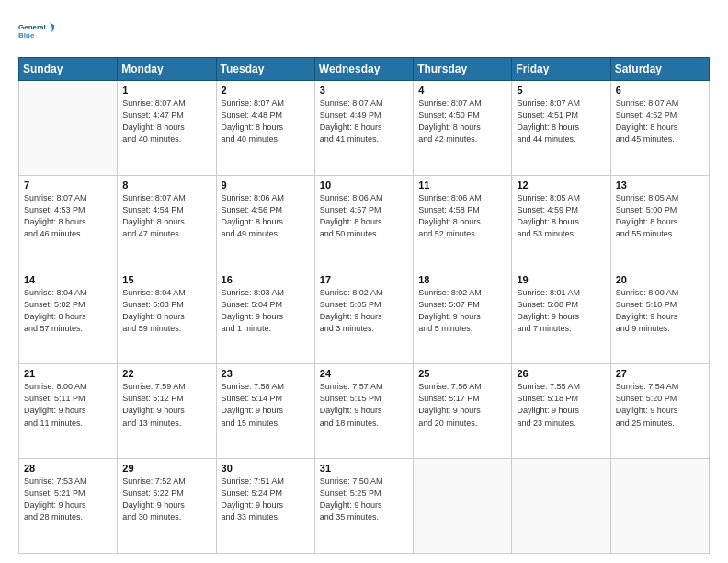 The width and height of the screenshot is (728, 563). Describe the element at coordinates (660, 223) in the screenshot. I see `calendar-cell: 13Sunrise: 8:05 AMSunset: 5:00 PMDayligh…` at that location.